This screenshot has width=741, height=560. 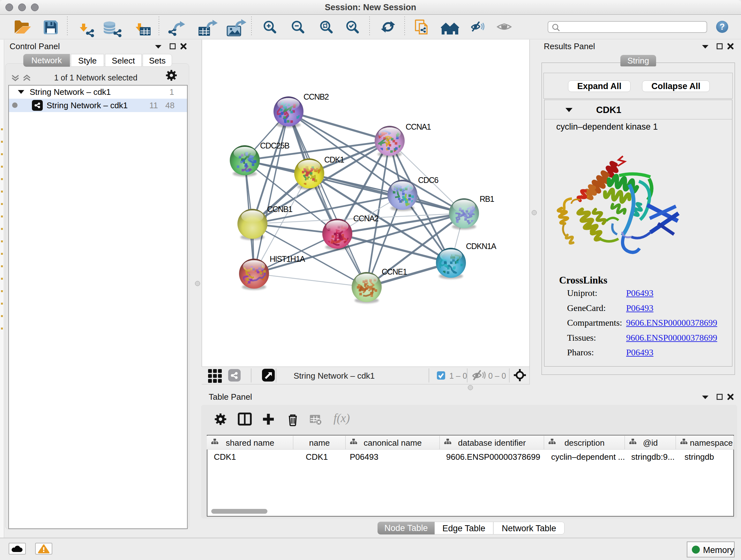 I want to click on svg-text: CCNA2, so click(x=366, y=219).